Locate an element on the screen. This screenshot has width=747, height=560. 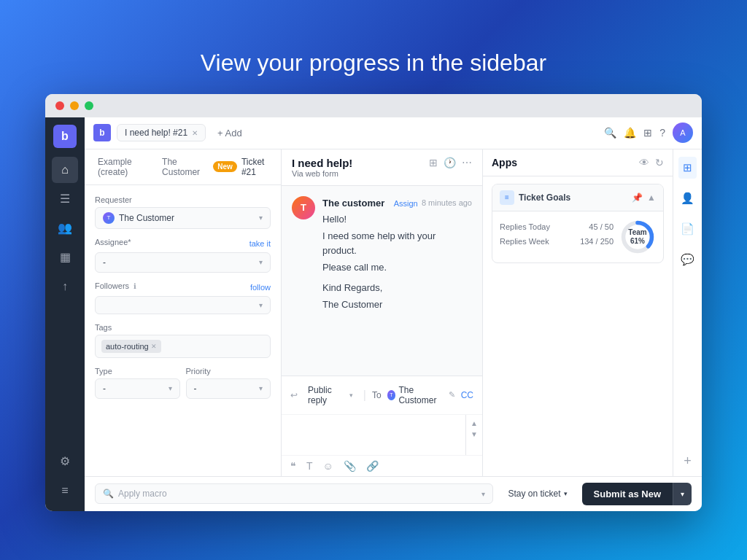
app-logo: b is located at coordinates (65, 136).